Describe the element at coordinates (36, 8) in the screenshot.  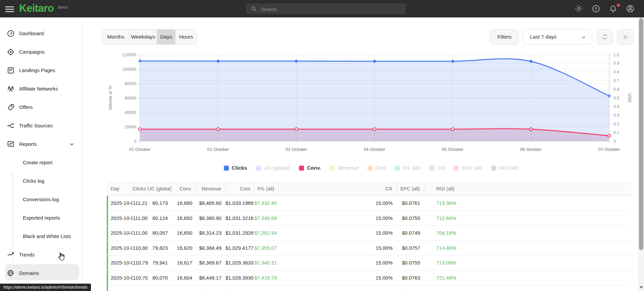
I see `brand-logo: Keitaro` at that location.